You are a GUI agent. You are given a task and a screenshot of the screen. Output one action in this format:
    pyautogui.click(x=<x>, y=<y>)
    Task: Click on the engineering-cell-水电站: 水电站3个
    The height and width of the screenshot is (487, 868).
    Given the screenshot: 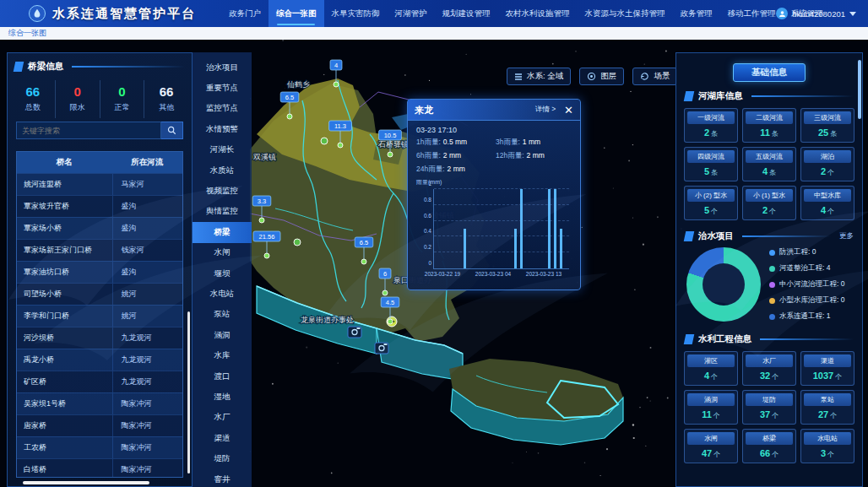 What is the action you would take?
    pyautogui.click(x=827, y=446)
    